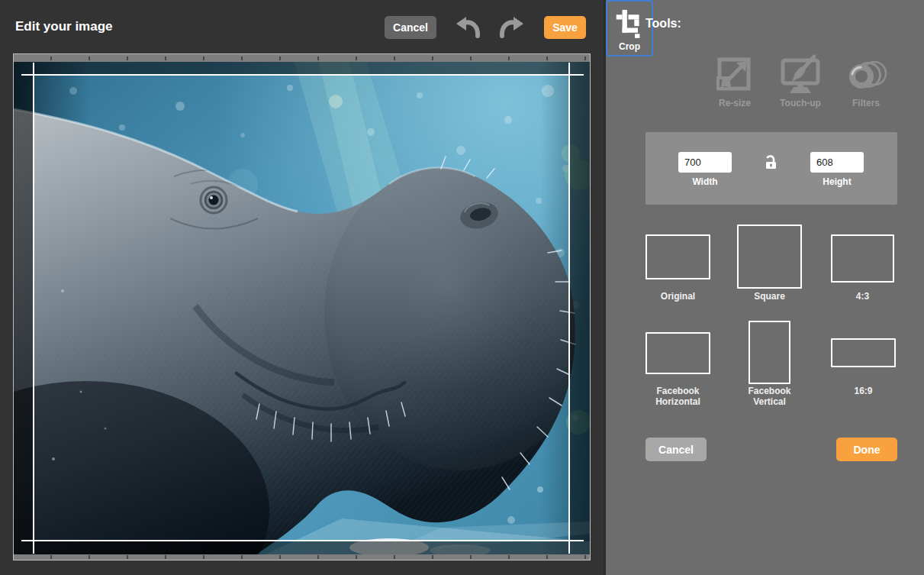 This screenshot has height=575, width=924. I want to click on preset-original-shape, so click(678, 257).